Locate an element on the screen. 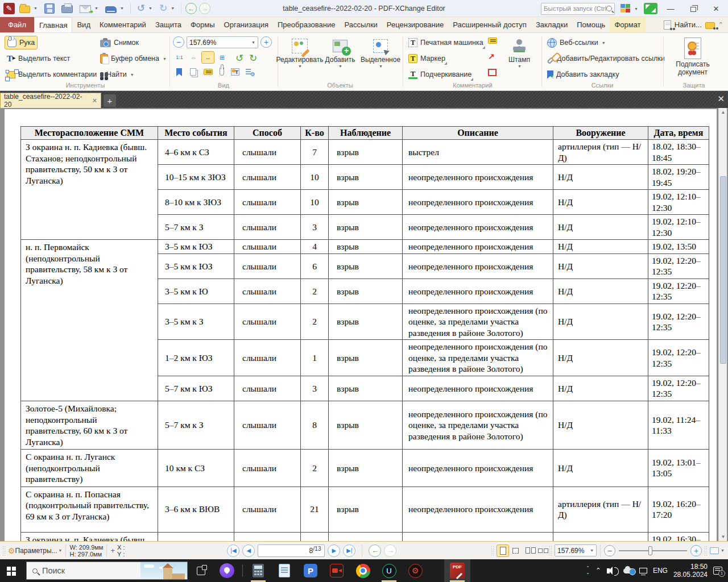  menu-tab-4: Защита is located at coordinates (168, 25).